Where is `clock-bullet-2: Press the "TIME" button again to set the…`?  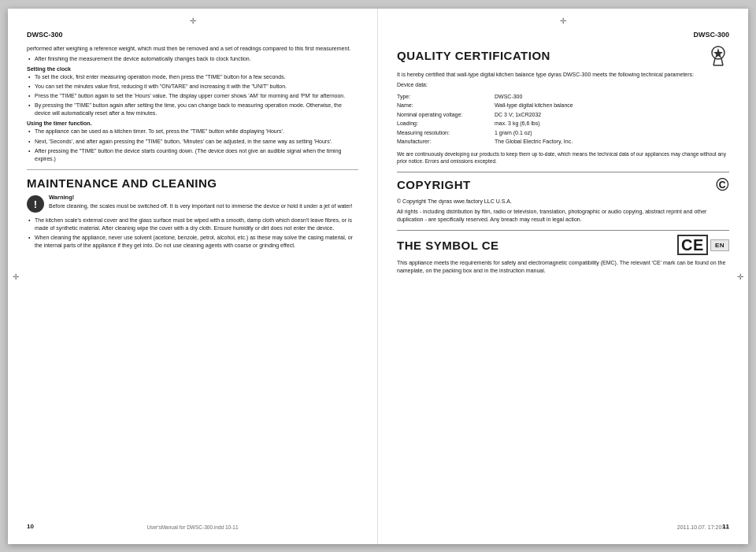
clock-bullet-2: Press the "TIME" button again to set the… is located at coordinates (192, 96).